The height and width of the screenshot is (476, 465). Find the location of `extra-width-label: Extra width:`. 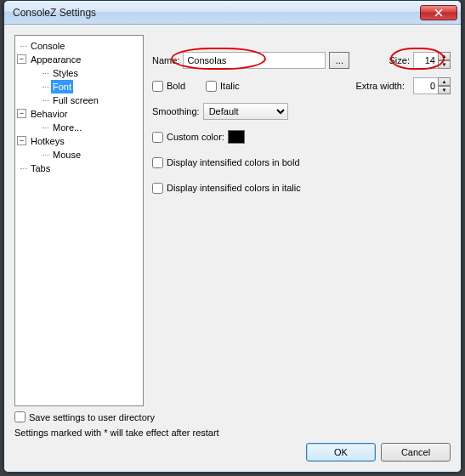

extra-width-label: Extra width: is located at coordinates (381, 86).